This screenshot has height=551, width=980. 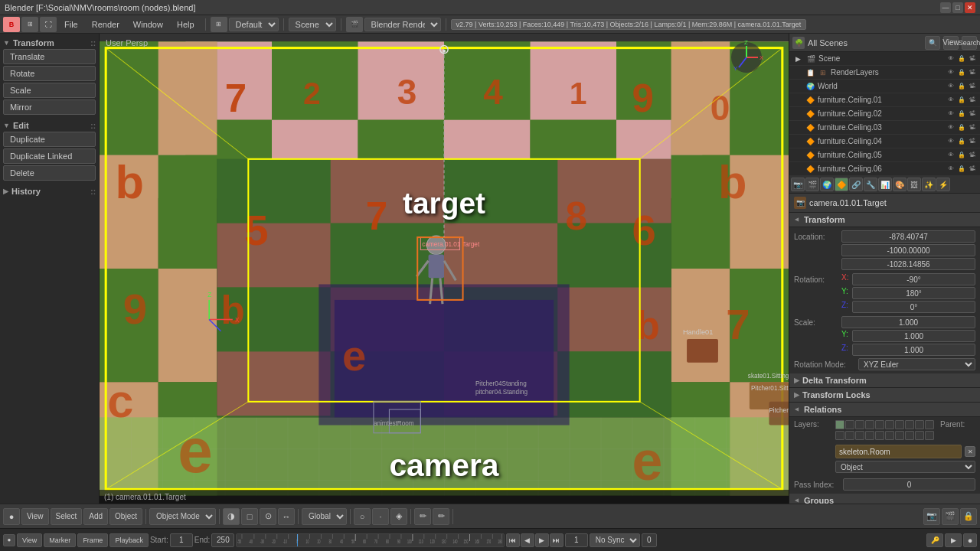 What do you see at coordinates (29, 540) in the screenshot?
I see `timeline-view-button: View` at bounding box center [29, 540].